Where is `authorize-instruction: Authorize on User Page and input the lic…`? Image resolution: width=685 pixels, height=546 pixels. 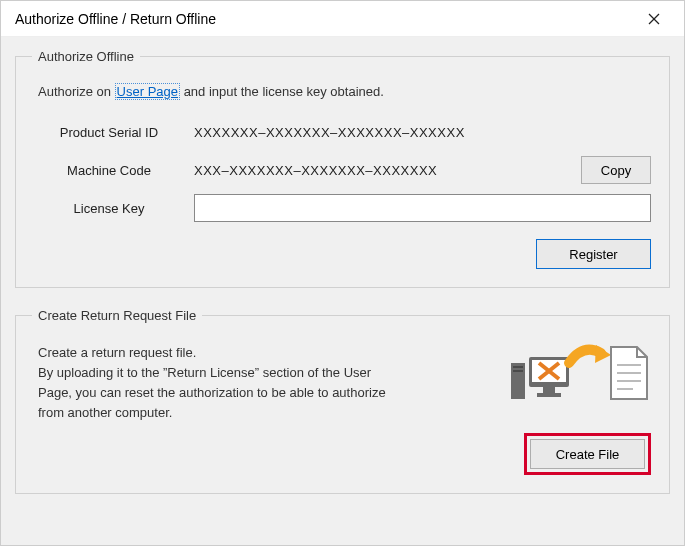 authorize-instruction: Authorize on User Page and input the lic… is located at coordinates (344, 92).